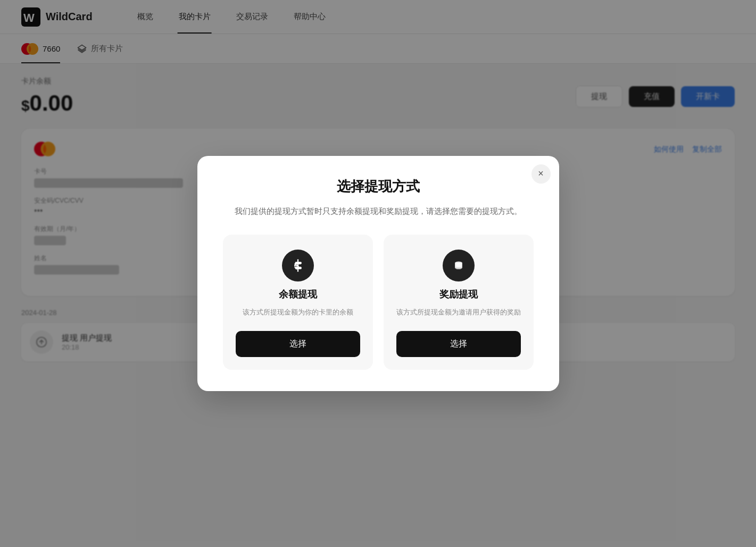 This screenshot has width=756, height=547. What do you see at coordinates (459, 302) in the screenshot?
I see `reward-withdraw-option: 奖励提现 该方式所提现金额为邀请用户获得的奖励 选择` at bounding box center [459, 302].